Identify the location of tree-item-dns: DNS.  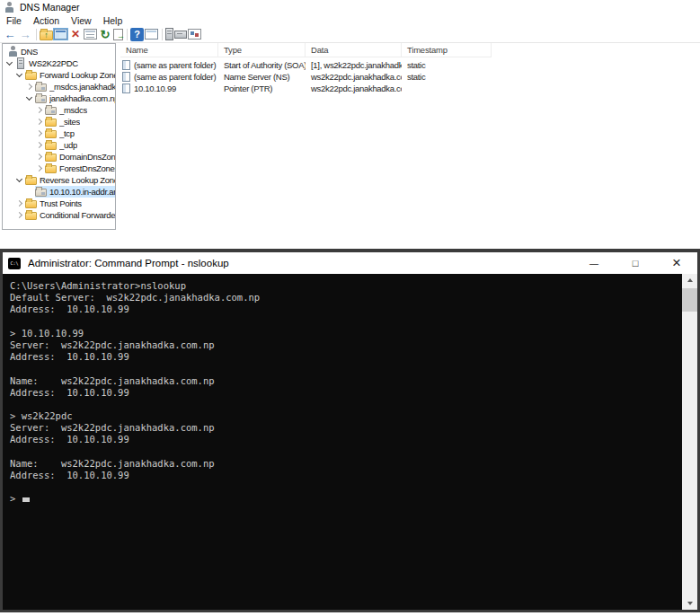
(59, 52).